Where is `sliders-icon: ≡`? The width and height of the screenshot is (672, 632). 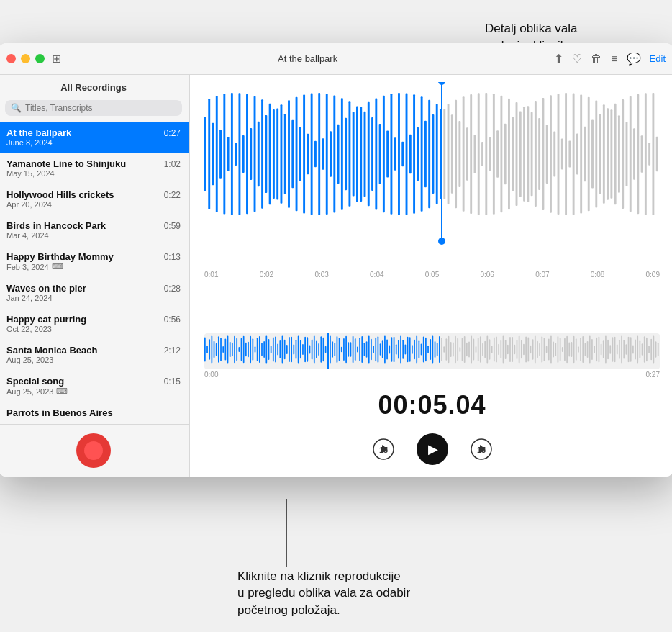
sliders-icon: ≡ is located at coordinates (614, 59).